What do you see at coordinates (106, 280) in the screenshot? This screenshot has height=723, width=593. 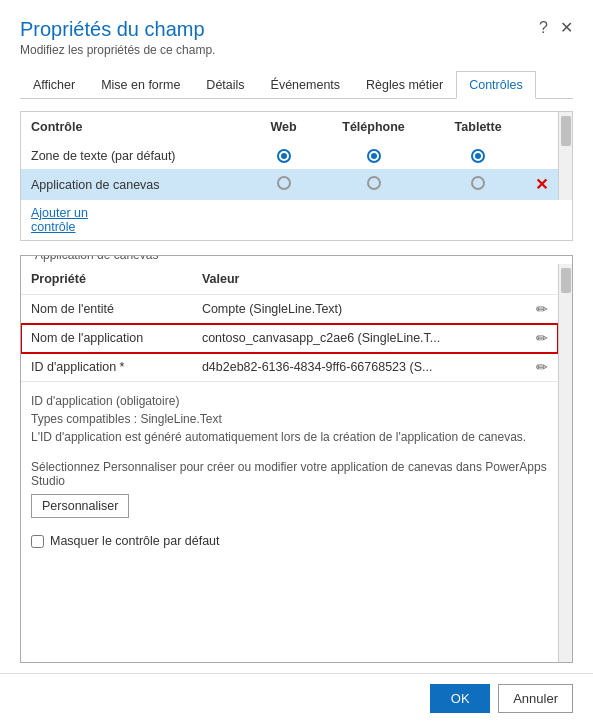 I see `col-propriete: Propriété` at bounding box center [106, 280].